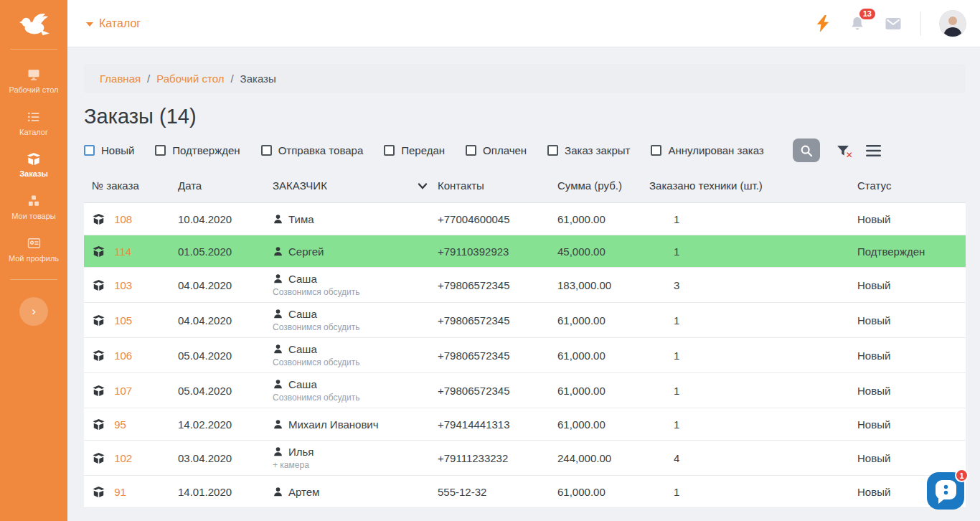  What do you see at coordinates (525, 286) in the screenshot?
I see `table-row: 103 04.04.2020 Саша Созвонимся обсудить` at bounding box center [525, 286].